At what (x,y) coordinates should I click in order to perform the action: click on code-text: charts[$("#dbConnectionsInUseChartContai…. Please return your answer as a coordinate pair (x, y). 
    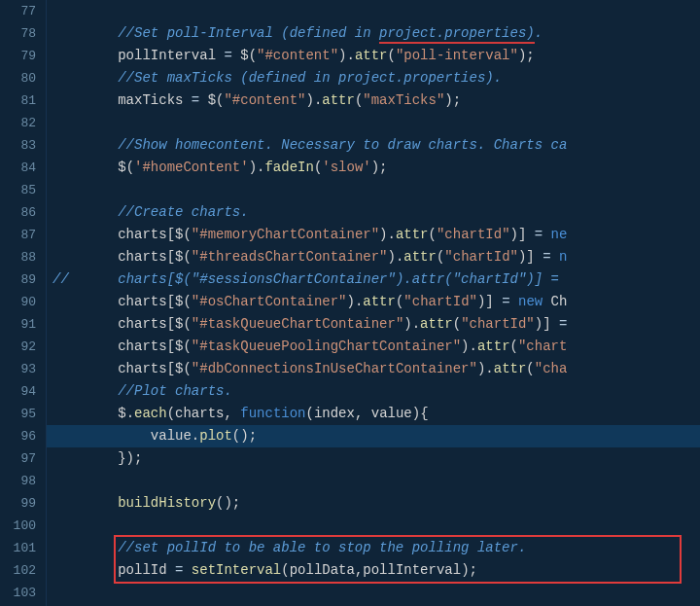
    Looking at the image, I should click on (376, 370).